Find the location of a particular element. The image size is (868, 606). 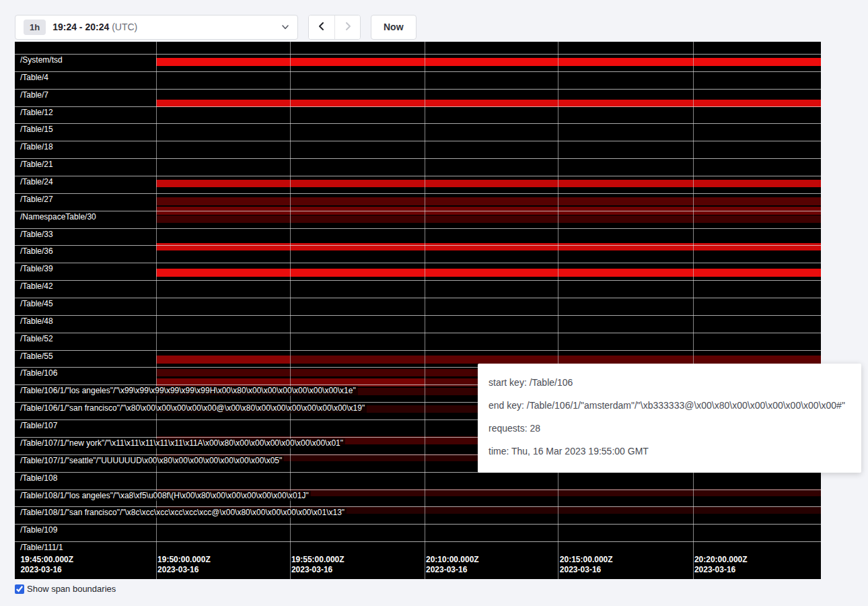

time-nav-group is located at coordinates (334, 27).